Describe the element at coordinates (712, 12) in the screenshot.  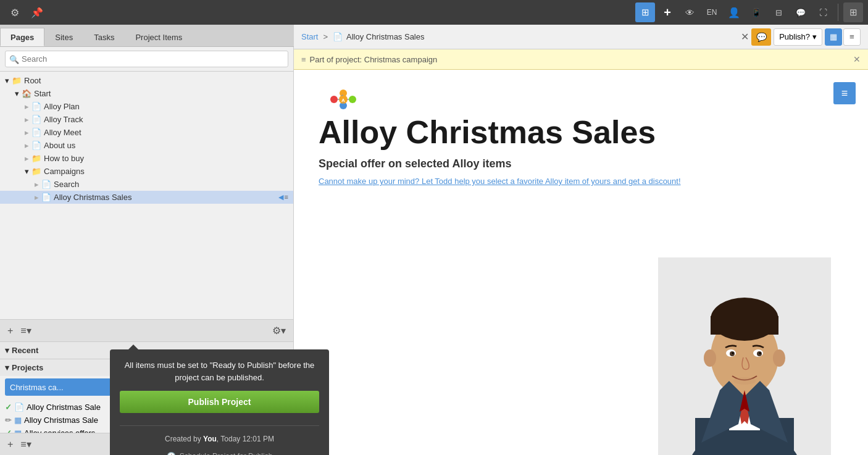
I see `en-lang-btn: EN` at that location.